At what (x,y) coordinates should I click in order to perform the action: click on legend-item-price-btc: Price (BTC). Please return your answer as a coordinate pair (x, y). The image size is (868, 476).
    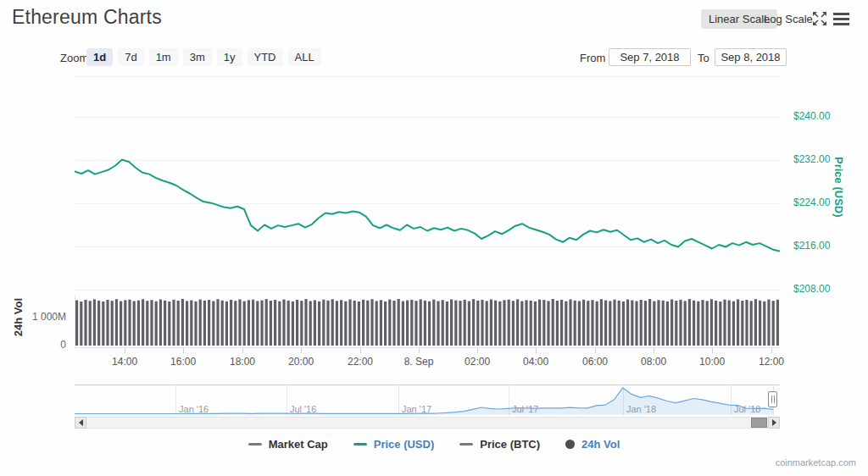
    Looking at the image, I should click on (500, 444).